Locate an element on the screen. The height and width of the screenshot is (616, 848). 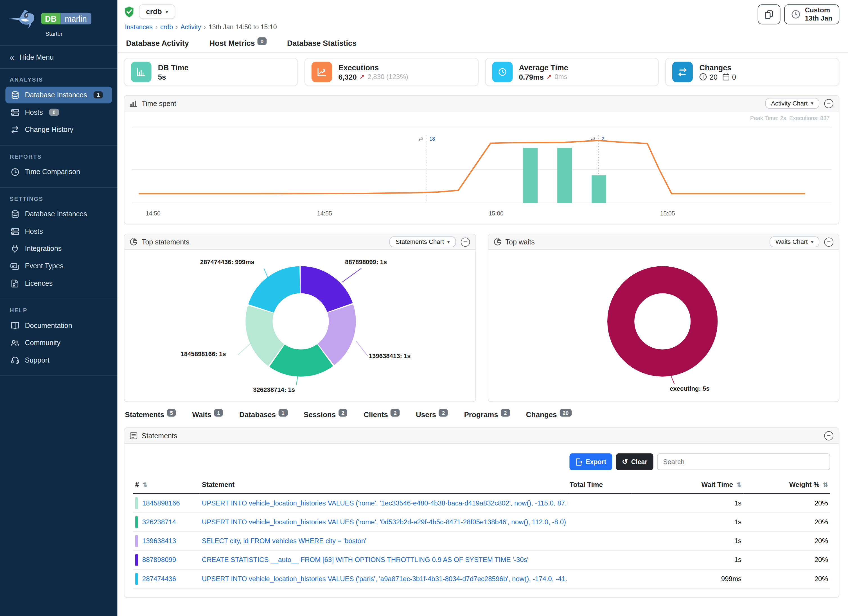
breadcrumb-activity: Activity is located at coordinates (191, 27).